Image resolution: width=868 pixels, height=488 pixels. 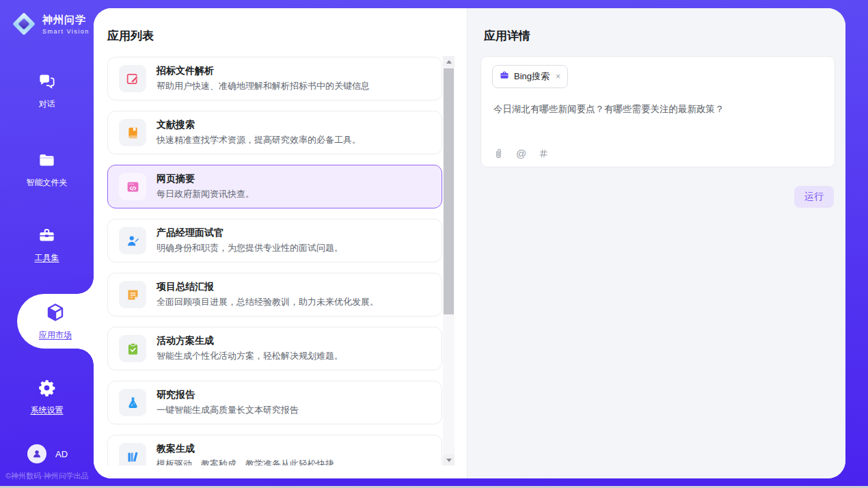 I want to click on copyright-text: ©神州数码·神州问学出品, so click(x=47, y=476).